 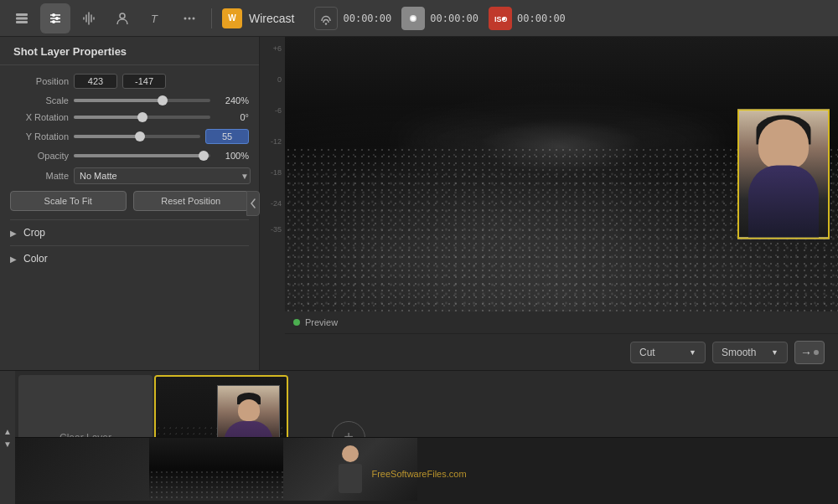 What do you see at coordinates (8, 444) in the screenshot?
I see `nav-down-arrow: ▼` at bounding box center [8, 444].